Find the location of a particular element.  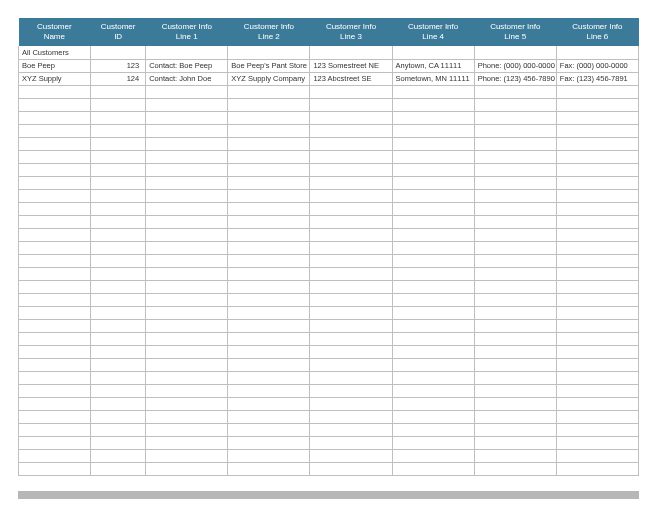

column-header: Customer InfoLine 1 is located at coordinates (187, 32).